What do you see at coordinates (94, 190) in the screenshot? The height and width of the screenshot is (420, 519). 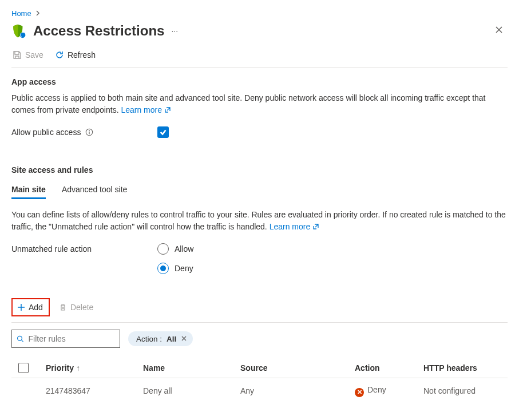 I see `tab-advanced-tool-site: Advanced tool site` at bounding box center [94, 190].